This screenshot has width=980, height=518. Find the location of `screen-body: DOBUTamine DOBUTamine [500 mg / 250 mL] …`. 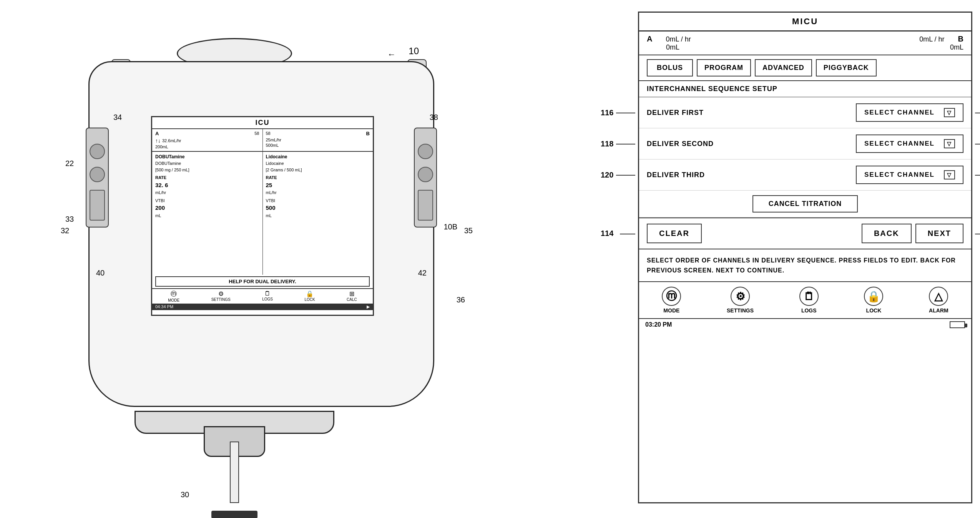

screen-body: DOBUTamine DOBUTamine [500 mg / 250 mL] … is located at coordinates (262, 213).